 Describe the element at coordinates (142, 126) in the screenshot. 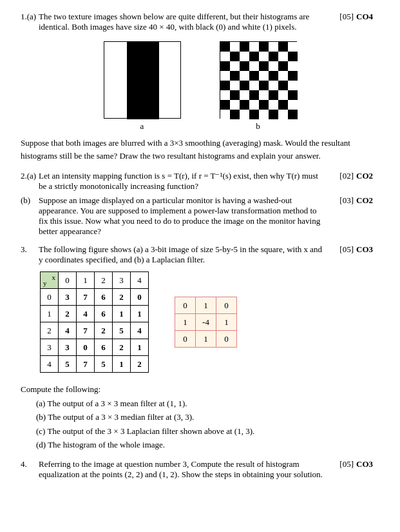

I see `image-a-label: a` at that location.